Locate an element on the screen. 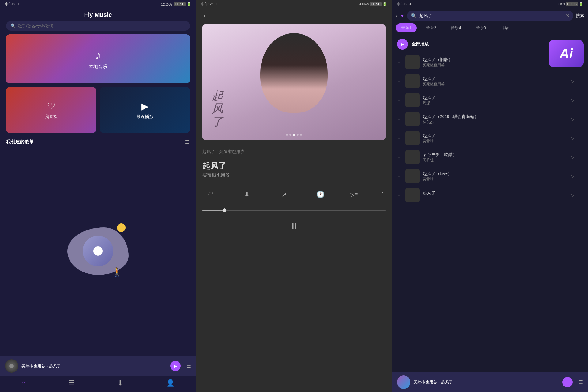 The width and height of the screenshot is (588, 392). nav-profile: 👤 is located at coordinates (170, 383).